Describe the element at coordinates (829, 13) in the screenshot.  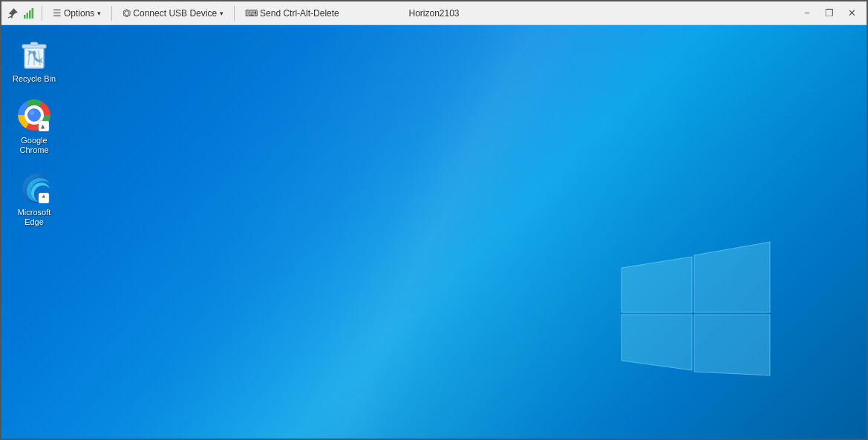
I see `window-controls: − ❐ ✕` at that location.